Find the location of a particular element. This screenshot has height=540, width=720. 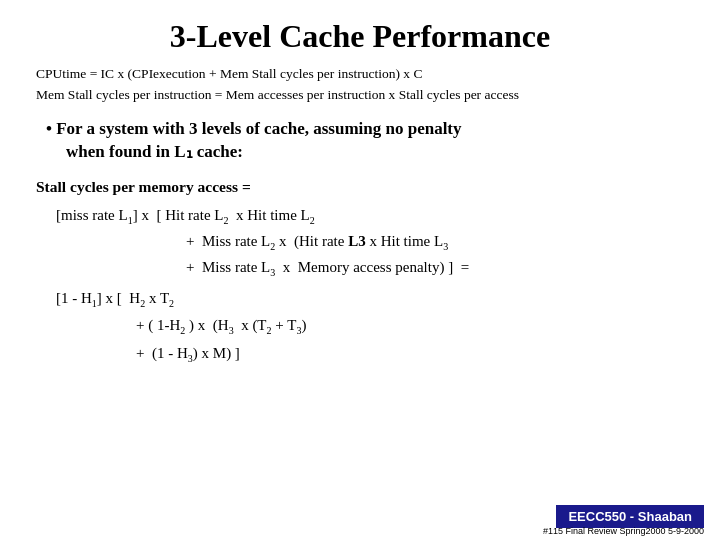

footer-sub: #115 Final Review Spring2000 5-9-2000 is located at coordinates (624, 531).